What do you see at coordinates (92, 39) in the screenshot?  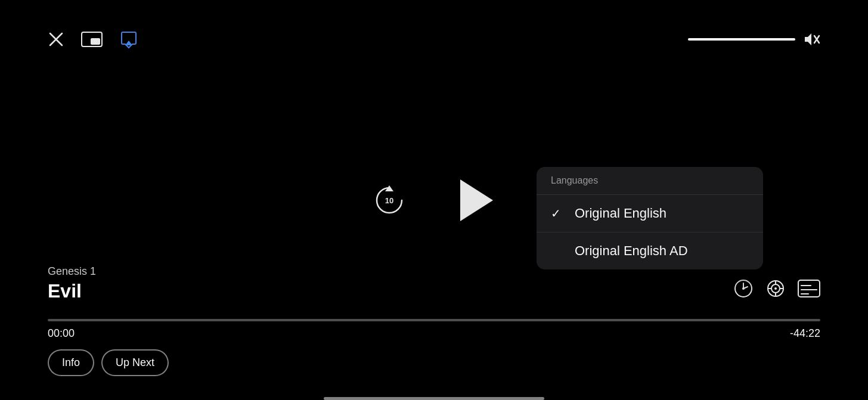 I see `pip-icon` at bounding box center [92, 39].